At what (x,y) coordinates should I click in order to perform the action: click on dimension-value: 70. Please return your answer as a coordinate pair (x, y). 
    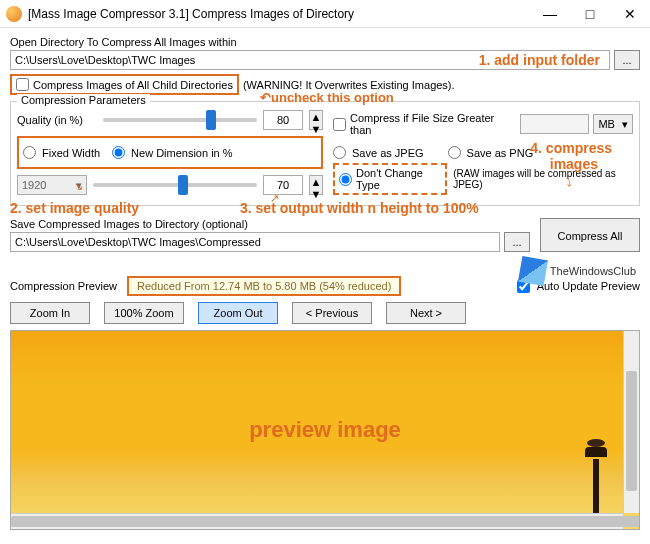
    Looking at the image, I should click on (283, 185).